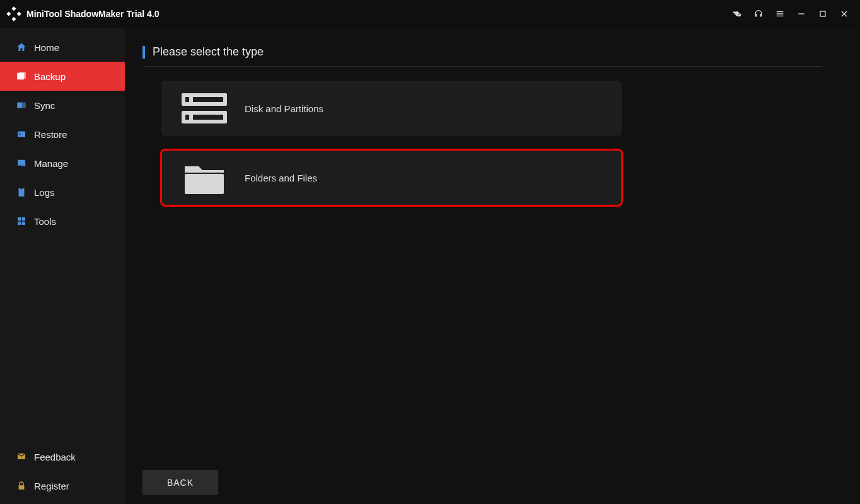 This screenshot has height=504, width=860. Describe the element at coordinates (204, 178) in the screenshot. I see `folder-icon` at that location.